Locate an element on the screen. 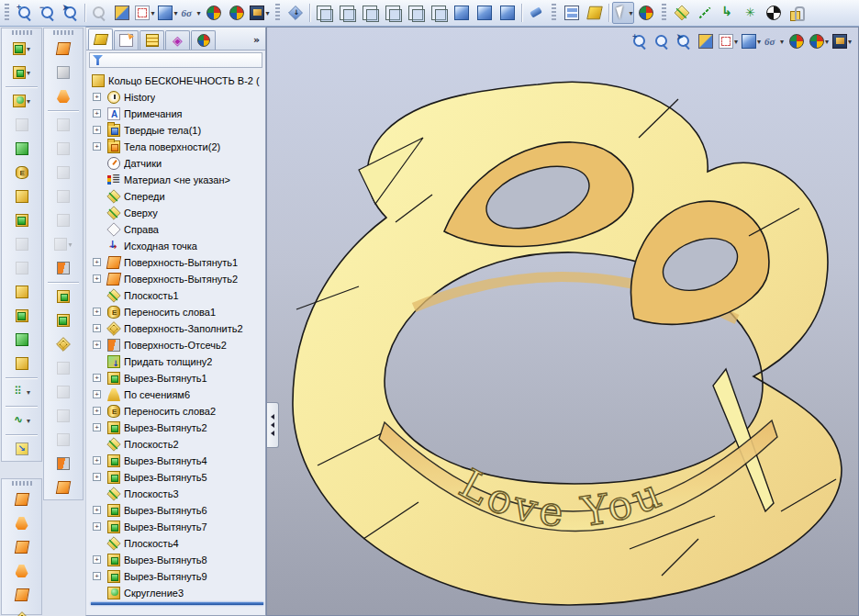  cut-revolve-icon is located at coordinates (63, 320).